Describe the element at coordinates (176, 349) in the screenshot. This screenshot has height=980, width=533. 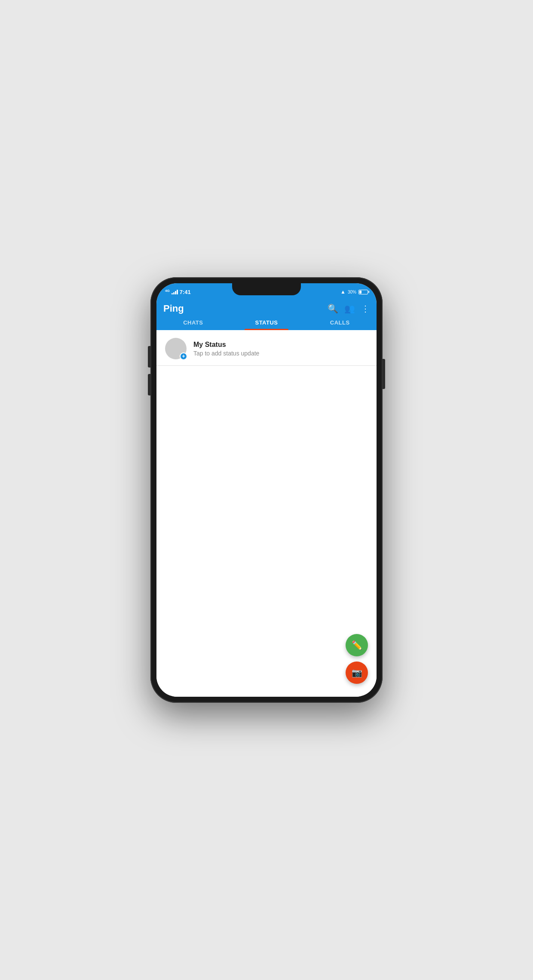
I see `status-avatar-wrapper: +` at that location.